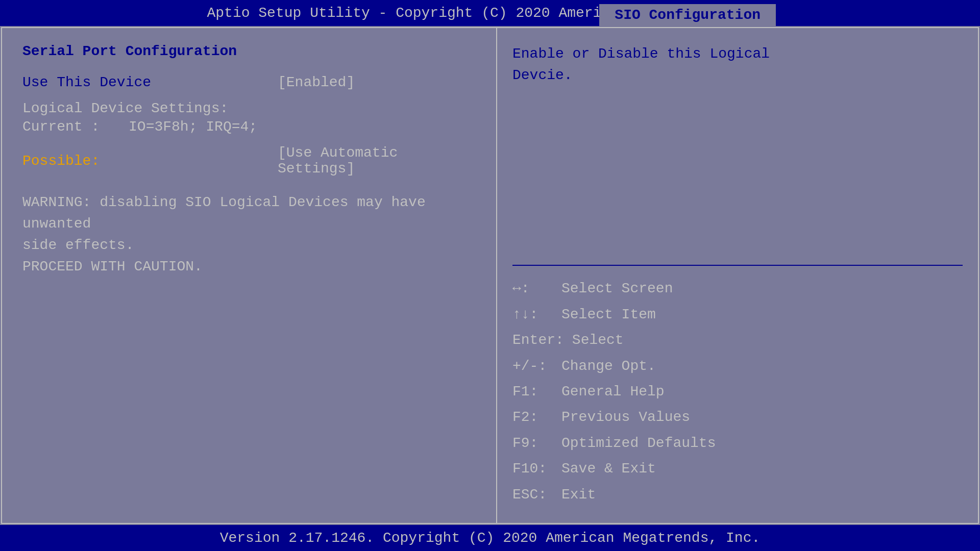 This screenshot has height=551, width=980. Describe the element at coordinates (249, 117) in the screenshot. I see `logical-device-section: Logical Device Settings: Current : IO=3F…` at that location.